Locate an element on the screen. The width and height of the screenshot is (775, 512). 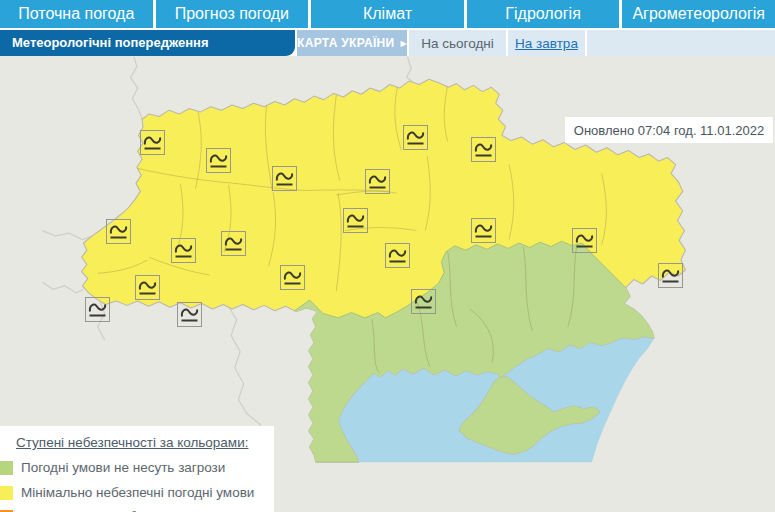
legend-row-1: Мінімально небезпечні погодні умови is located at coordinates (137, 494).